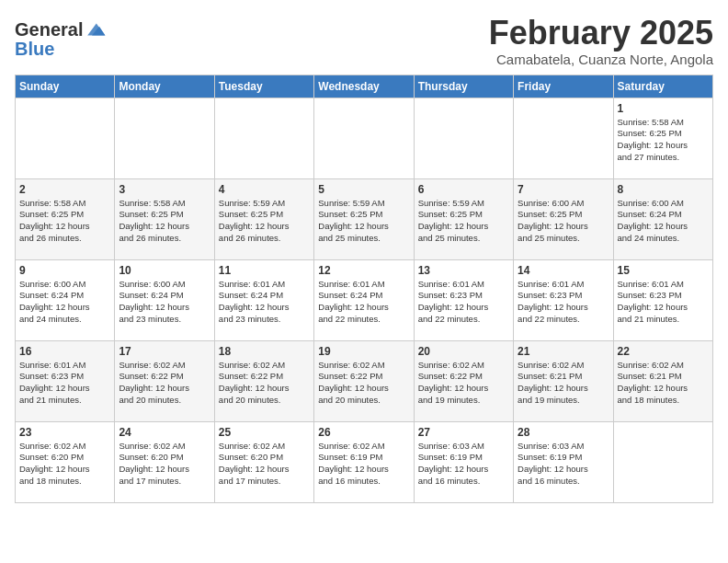  Describe the element at coordinates (165, 219) in the screenshot. I see `day-cell: 3Sunrise: 5:58 AM Sunset: 6:25 PM Daylig…` at that location.